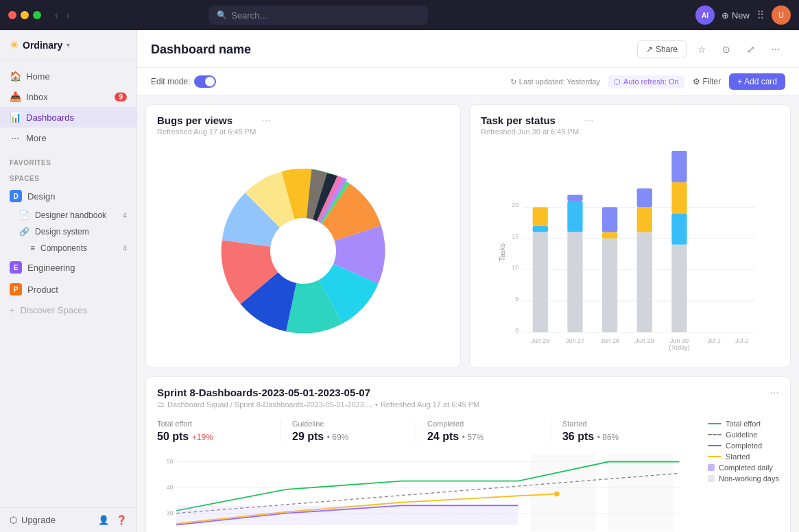  I want to click on ai-badge: AI, so click(705, 15).